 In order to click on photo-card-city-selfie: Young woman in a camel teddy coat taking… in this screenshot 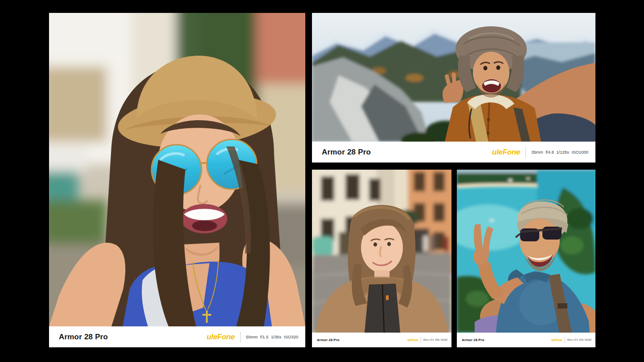, I will do `click(381, 258)`.